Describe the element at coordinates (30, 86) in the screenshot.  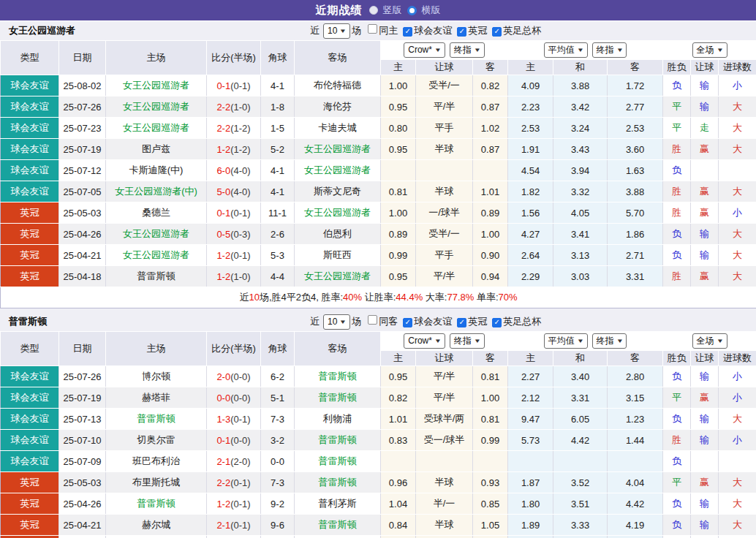
I see `match-type-badge: 球会友谊` at that location.